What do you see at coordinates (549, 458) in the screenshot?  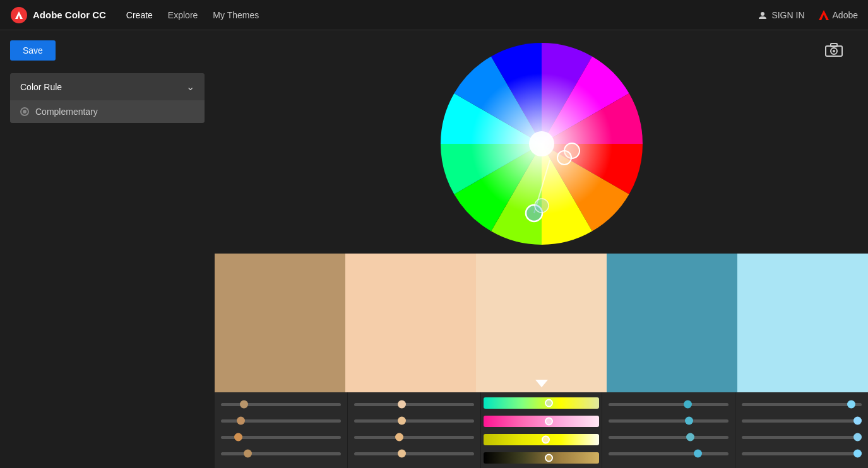 I see `hex-thumb` at bounding box center [549, 458].